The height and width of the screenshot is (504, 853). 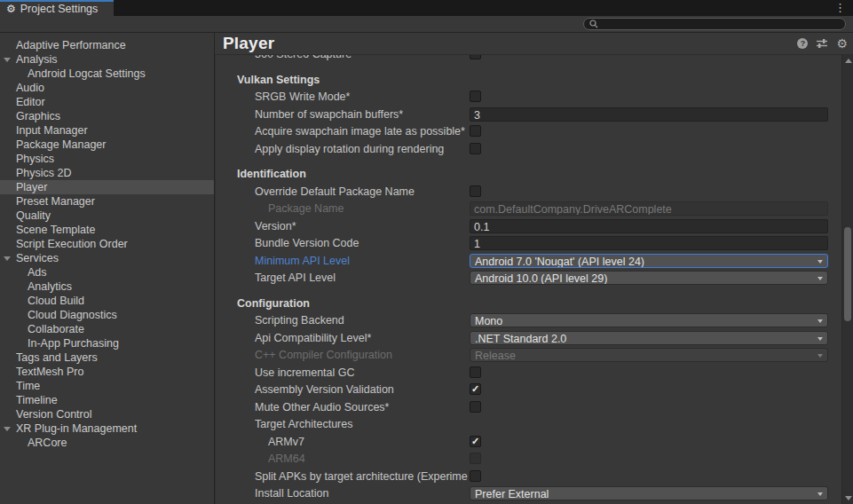 What do you see at coordinates (649, 243) in the screenshot?
I see `text-field-bundle-version-code: 1` at bounding box center [649, 243].